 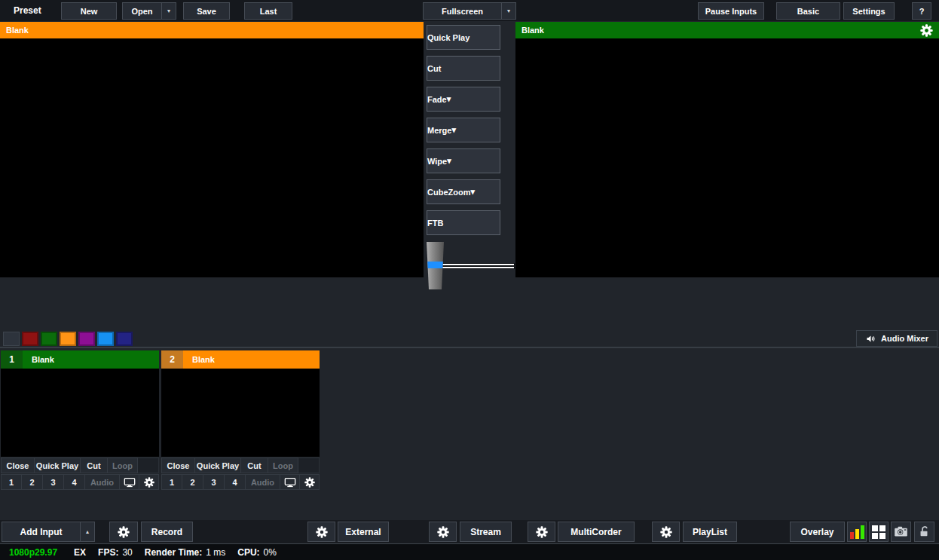 I want to click on input-1-audio-button: Audio, so click(x=102, y=482).